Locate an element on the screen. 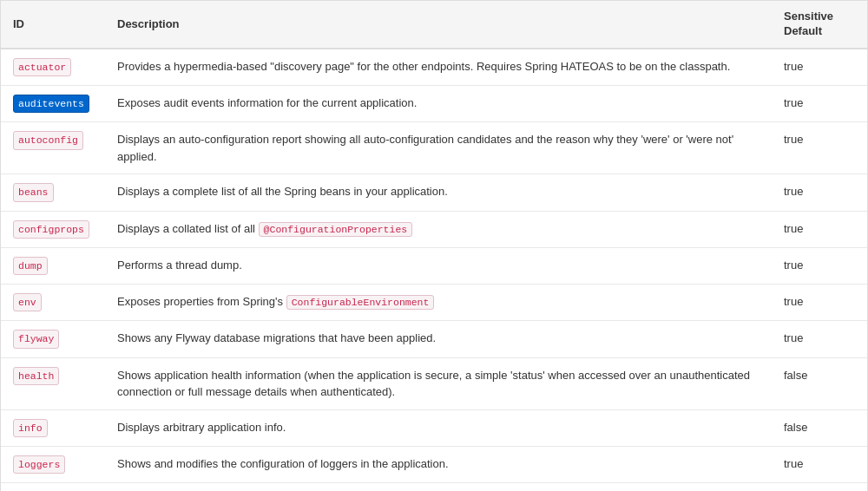 The width and height of the screenshot is (868, 491). table-row: infoDisplays arbitrary application info.… is located at coordinates (434, 428).